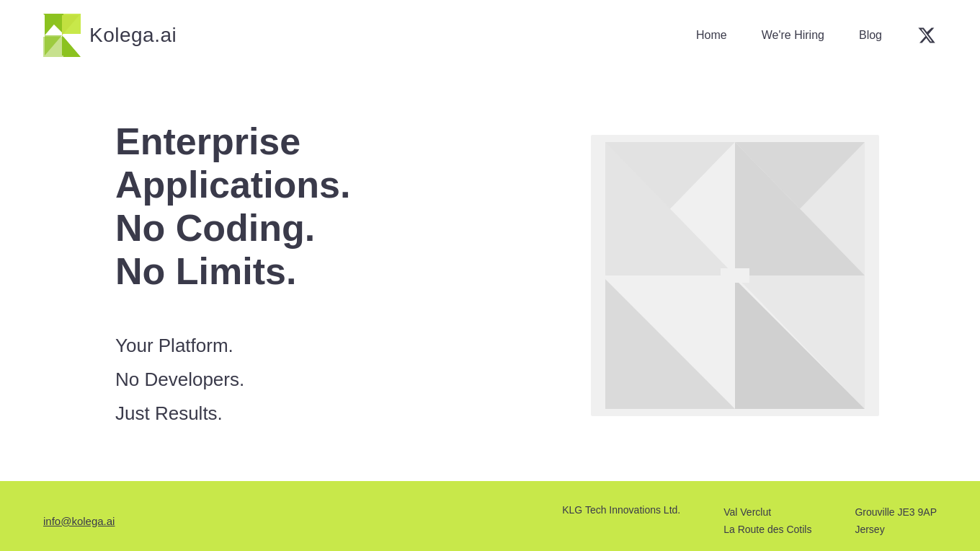  Describe the element at coordinates (927, 35) in the screenshot. I see `twitter-icon` at that location.